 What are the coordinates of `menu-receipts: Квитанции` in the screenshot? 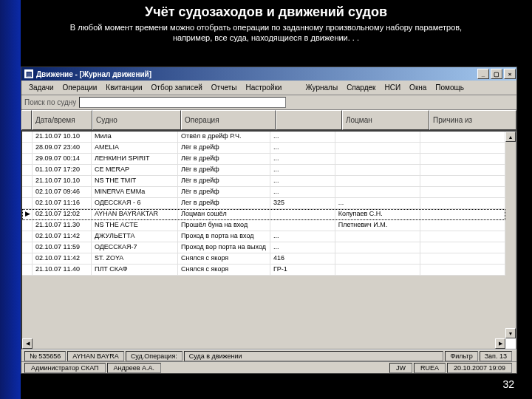 It's located at (124, 87).